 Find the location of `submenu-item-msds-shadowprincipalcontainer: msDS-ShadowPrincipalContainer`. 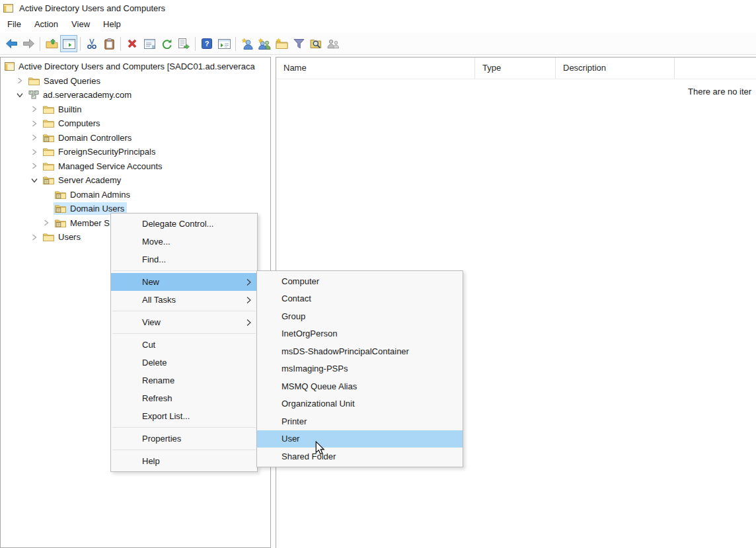

submenu-item-msds-shadowprincipalcontainer: msDS-ShadowPrincipalContainer is located at coordinates (359, 352).